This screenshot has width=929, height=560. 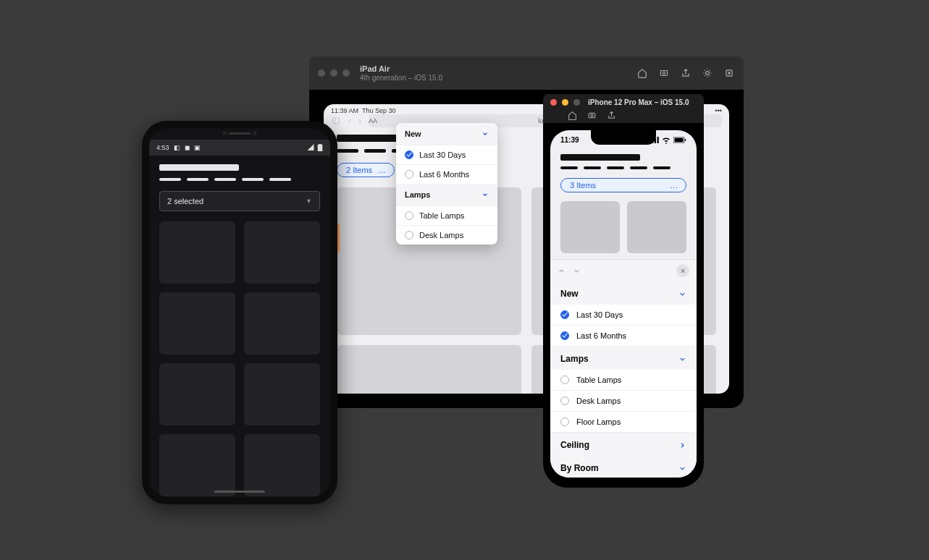 What do you see at coordinates (240, 313) in the screenshot?
I see `android-screen: 4:53 ◧ ◼ ▣ 2 selected ▼` at bounding box center [240, 313].